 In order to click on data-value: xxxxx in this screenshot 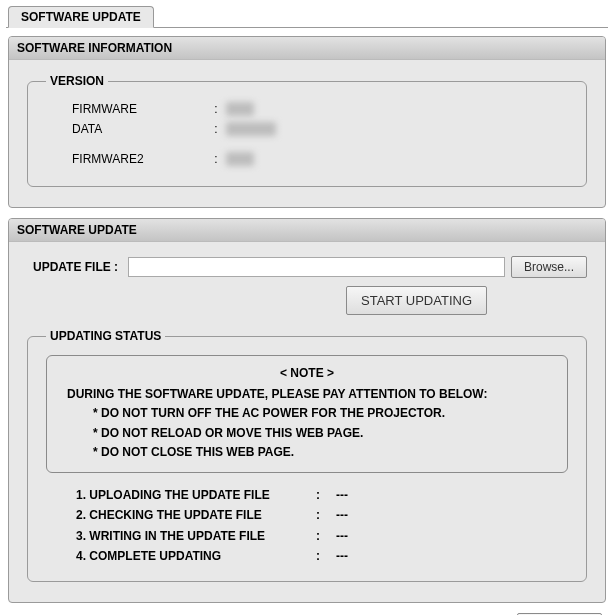, I will do `click(251, 129)`.